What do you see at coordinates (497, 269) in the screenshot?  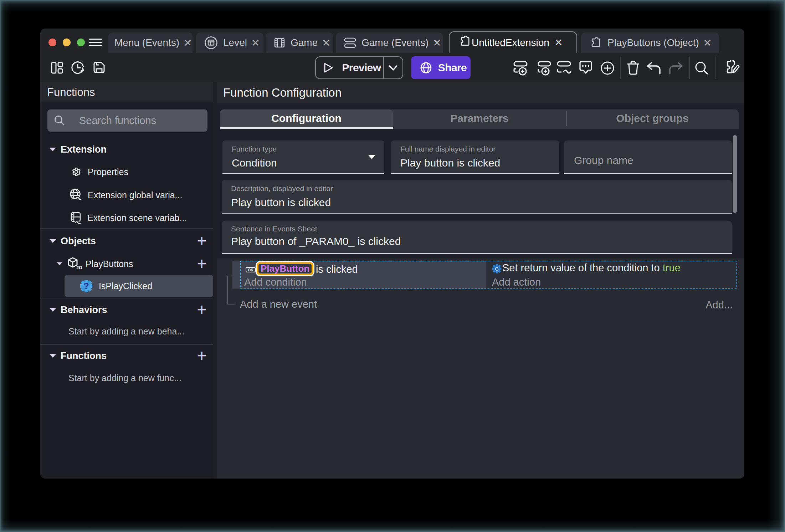 I see `svg-text: G` at bounding box center [497, 269].